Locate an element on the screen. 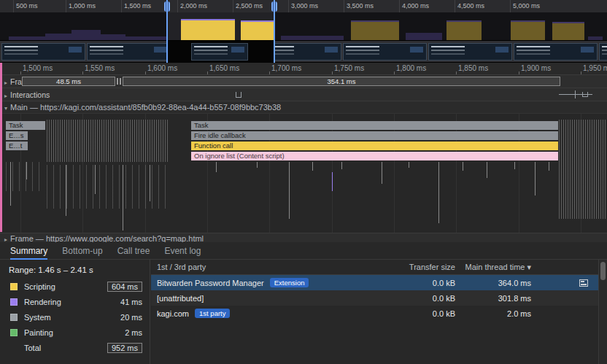 This screenshot has height=364, width=607. flame-event: E…t is located at coordinates (17, 146).